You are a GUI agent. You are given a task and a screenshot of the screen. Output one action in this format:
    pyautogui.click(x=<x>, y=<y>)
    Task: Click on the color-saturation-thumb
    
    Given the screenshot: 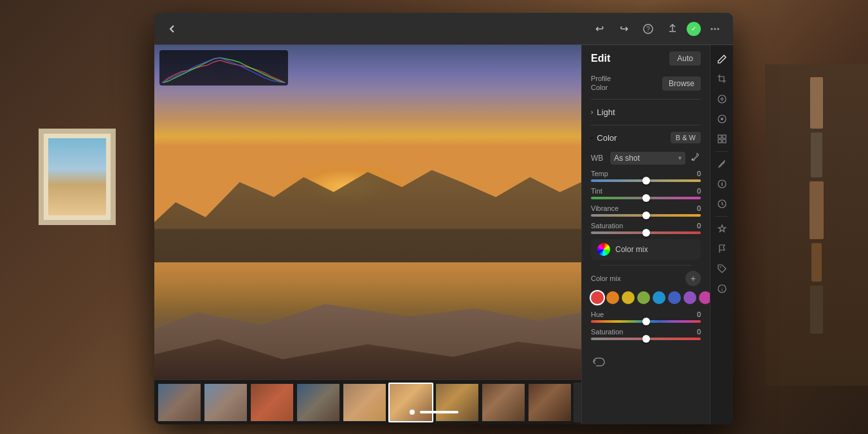 What is the action you would take?
    pyautogui.click(x=646, y=339)
    